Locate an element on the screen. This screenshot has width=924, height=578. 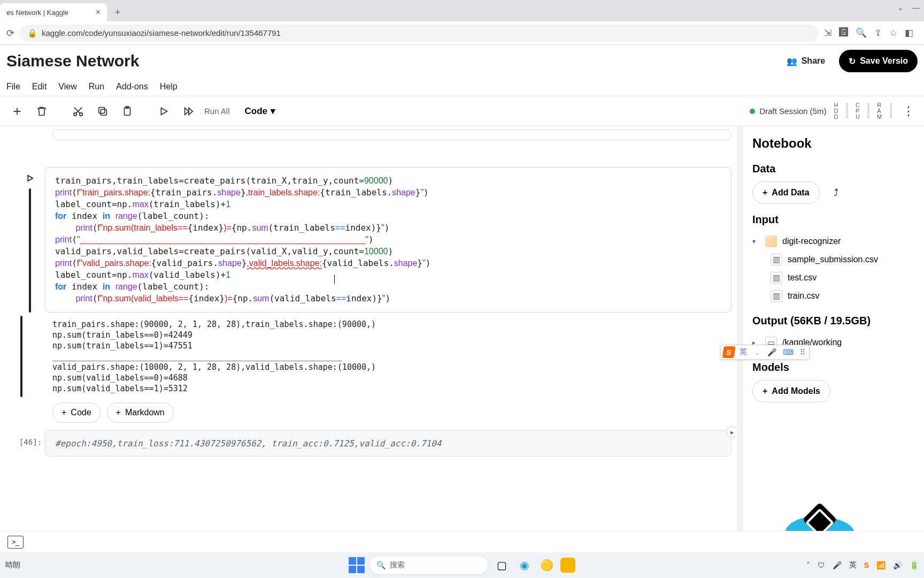
previous-cell-outline is located at coordinates (392, 135).